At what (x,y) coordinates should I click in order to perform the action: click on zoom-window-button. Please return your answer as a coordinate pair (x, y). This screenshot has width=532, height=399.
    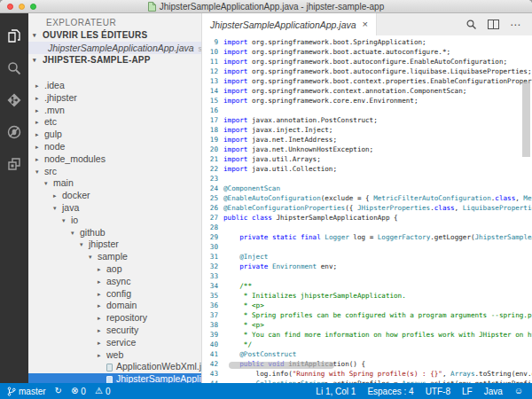
    Looking at the image, I should click on (34, 7).